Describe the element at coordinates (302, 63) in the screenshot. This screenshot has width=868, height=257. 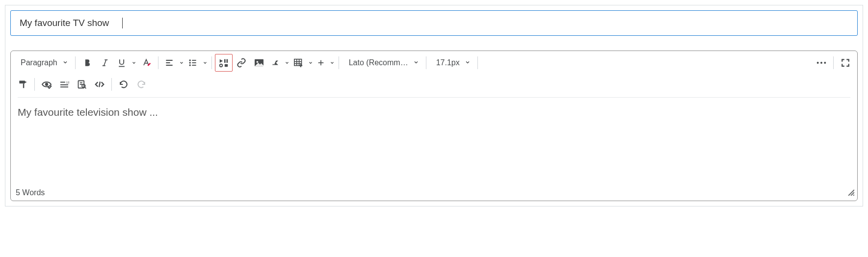
I see `table-button` at that location.